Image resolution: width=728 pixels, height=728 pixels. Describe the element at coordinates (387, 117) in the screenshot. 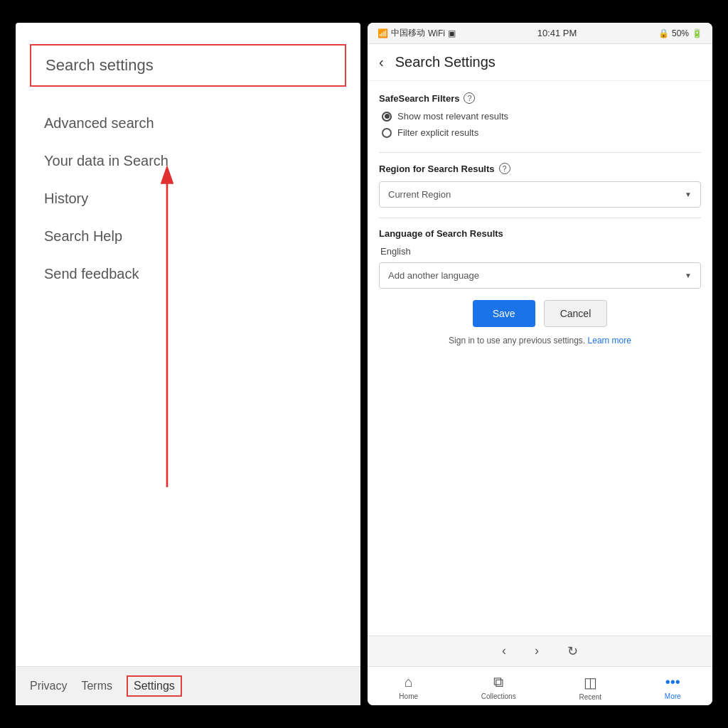

I see `radio-relevant-circle` at that location.